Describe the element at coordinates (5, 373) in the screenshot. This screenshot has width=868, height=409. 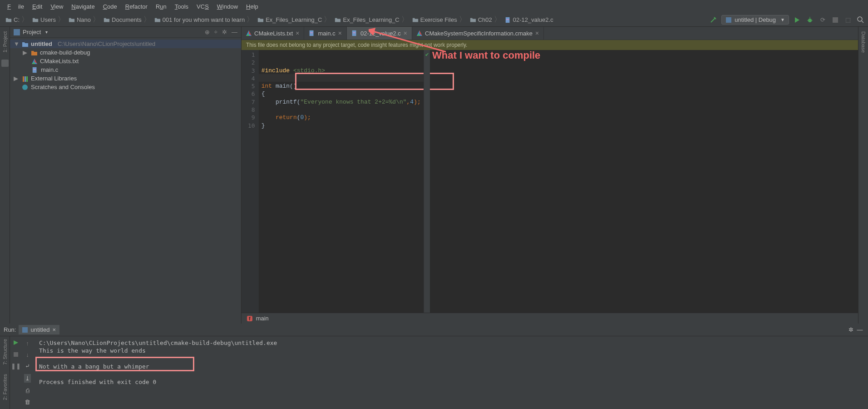
I see `left-tool-strip-lower: 7: Structure 2: Favorites` at that location.